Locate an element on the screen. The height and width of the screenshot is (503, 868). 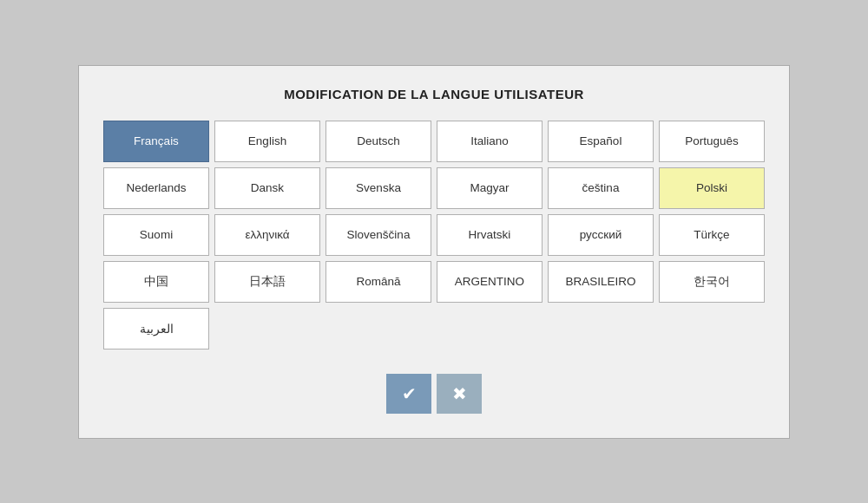
lang-btn-cs: čeština is located at coordinates (601, 188).